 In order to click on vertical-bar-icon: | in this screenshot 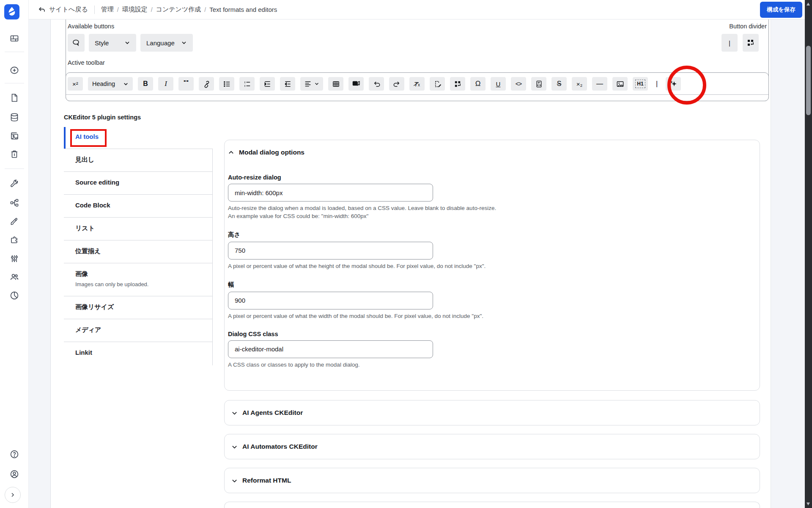, I will do `click(730, 43)`.